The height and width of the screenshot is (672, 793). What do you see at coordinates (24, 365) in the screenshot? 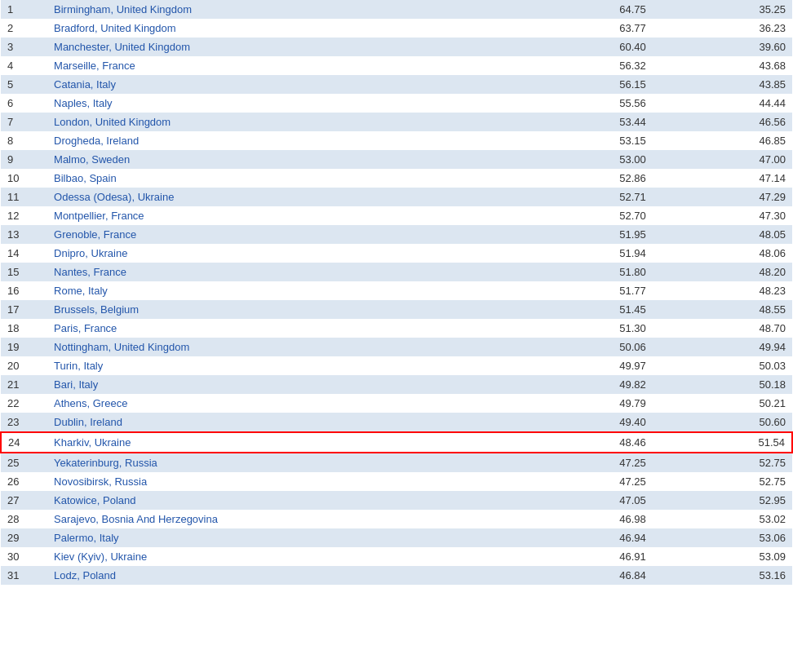
I see `rank-cell: 20` at bounding box center [24, 365].